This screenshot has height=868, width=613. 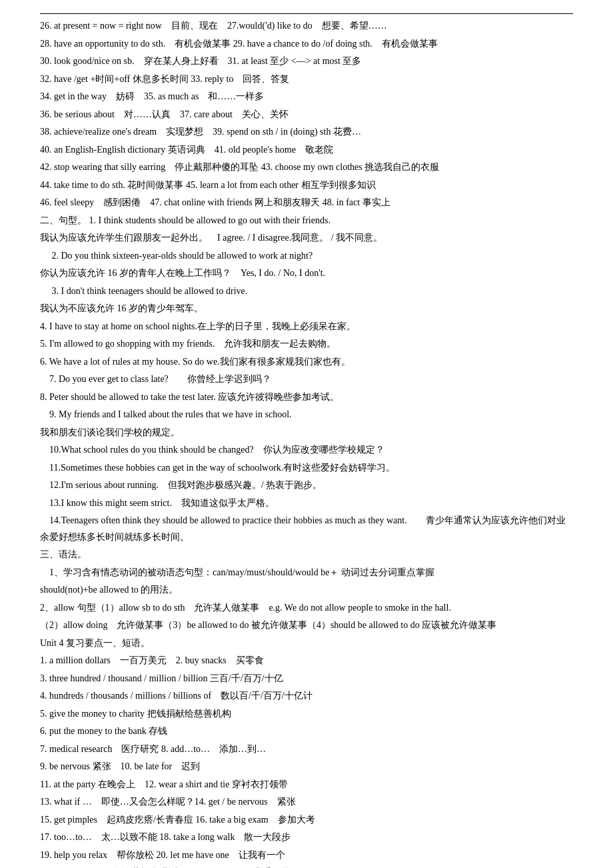 What do you see at coordinates (306, 151) in the screenshot?
I see `content-line: 40. an English-English dictionary 英语词典 4…` at bounding box center [306, 151].